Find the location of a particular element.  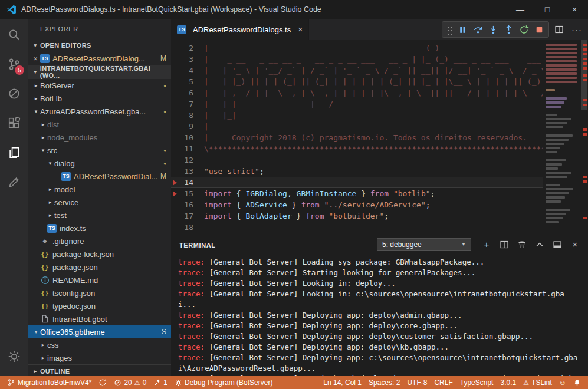

tree-item-botlib: ▸BotLib is located at coordinates (100, 98).